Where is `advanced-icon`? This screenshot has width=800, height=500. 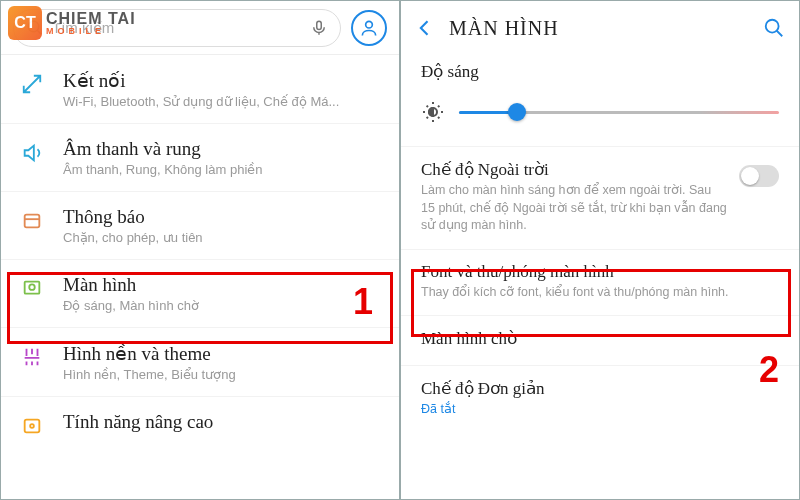 advanced-icon is located at coordinates (32, 426).